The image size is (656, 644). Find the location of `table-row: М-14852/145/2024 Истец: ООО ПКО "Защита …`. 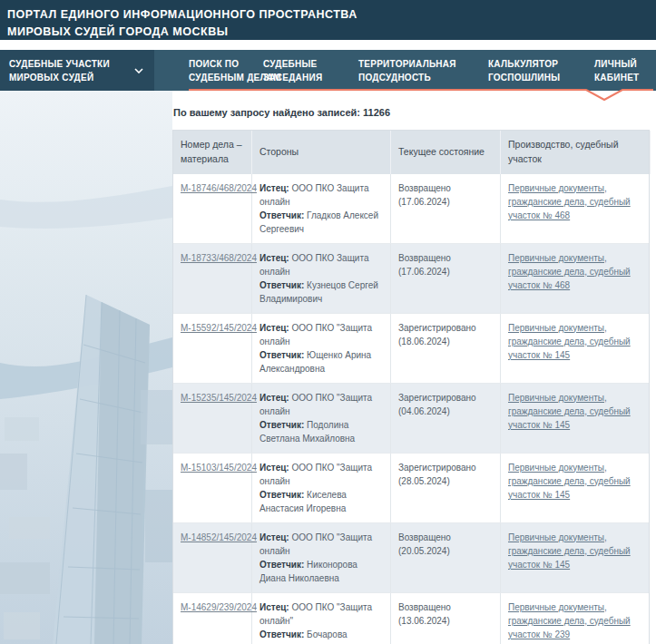

table-row: М-14852/145/2024 Истец: ООО ПКО "Защита … is located at coordinates (411, 557).